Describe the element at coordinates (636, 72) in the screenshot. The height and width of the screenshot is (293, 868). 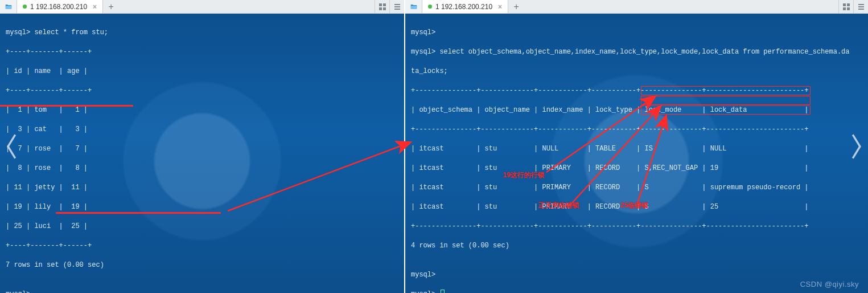
I see `term-line: ta_locks;` at that location.